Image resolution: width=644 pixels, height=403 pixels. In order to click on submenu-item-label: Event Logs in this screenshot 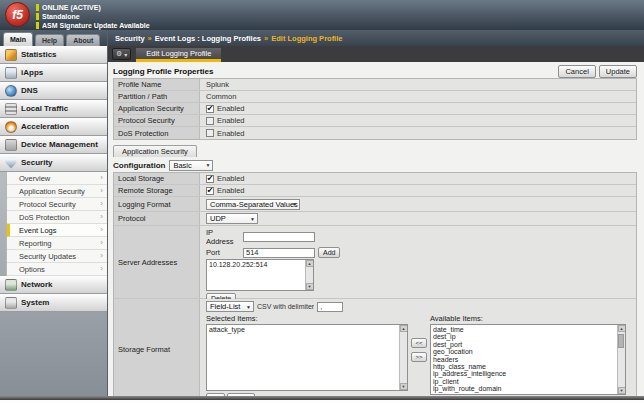, I will do `click(38, 230)`.